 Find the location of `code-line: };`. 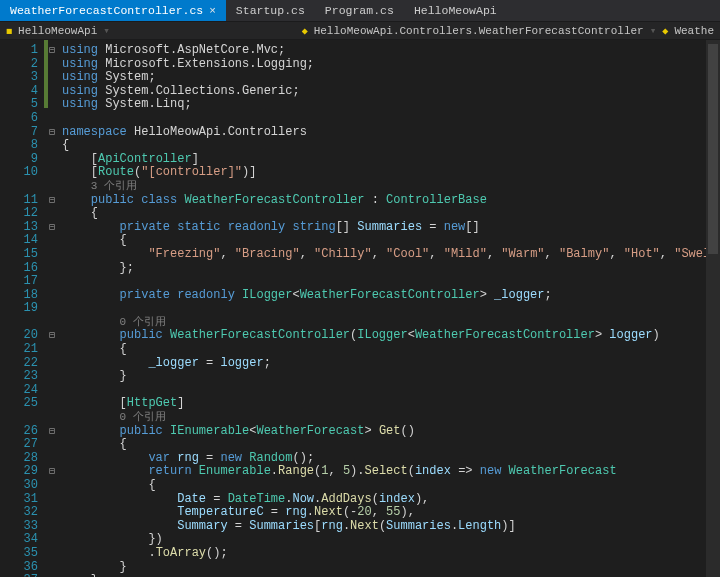

code-line: }; is located at coordinates (391, 269).